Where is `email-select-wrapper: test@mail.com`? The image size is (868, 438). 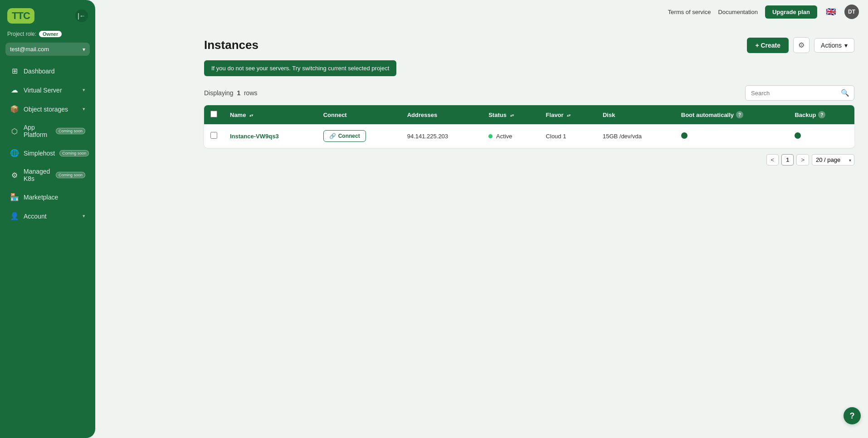
email-select-wrapper: test@mail.com is located at coordinates (48, 49).